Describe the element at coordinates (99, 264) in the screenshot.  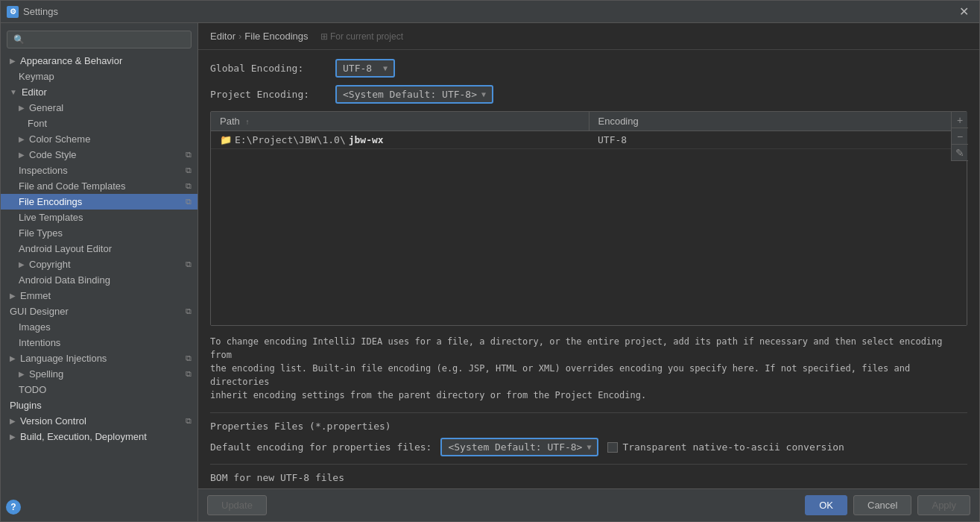
I see `sidebar-item-copyright: ▶ Copyright ⧉` at that location.